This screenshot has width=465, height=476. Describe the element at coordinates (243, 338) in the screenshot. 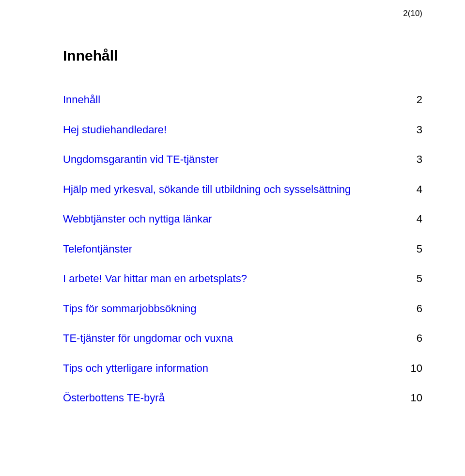

I see `toc-row: TE-tjänster för ungdomar och vuxna 6` at that location.